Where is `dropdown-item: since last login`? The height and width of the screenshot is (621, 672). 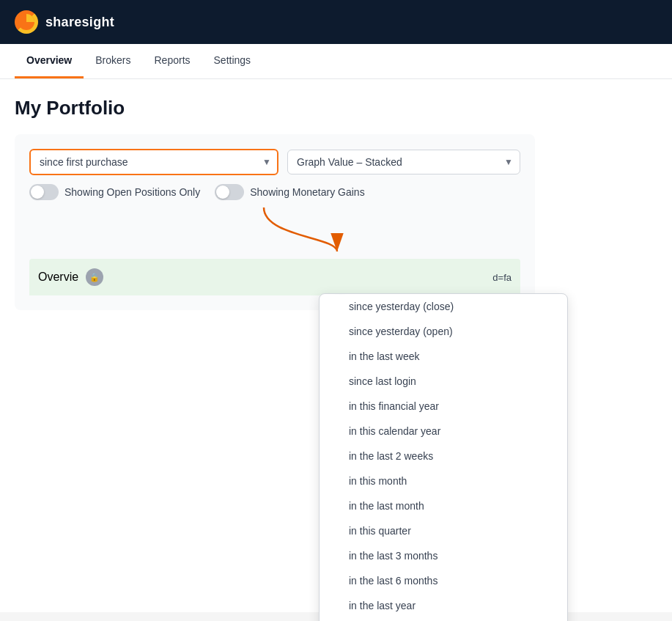
dropdown-item: since last login is located at coordinates (443, 381).